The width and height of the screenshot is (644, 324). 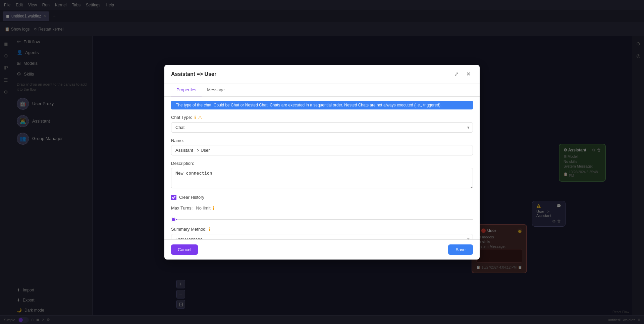 I want to click on chat-type-select: Chat Nested Chat, so click(x=322, y=128).